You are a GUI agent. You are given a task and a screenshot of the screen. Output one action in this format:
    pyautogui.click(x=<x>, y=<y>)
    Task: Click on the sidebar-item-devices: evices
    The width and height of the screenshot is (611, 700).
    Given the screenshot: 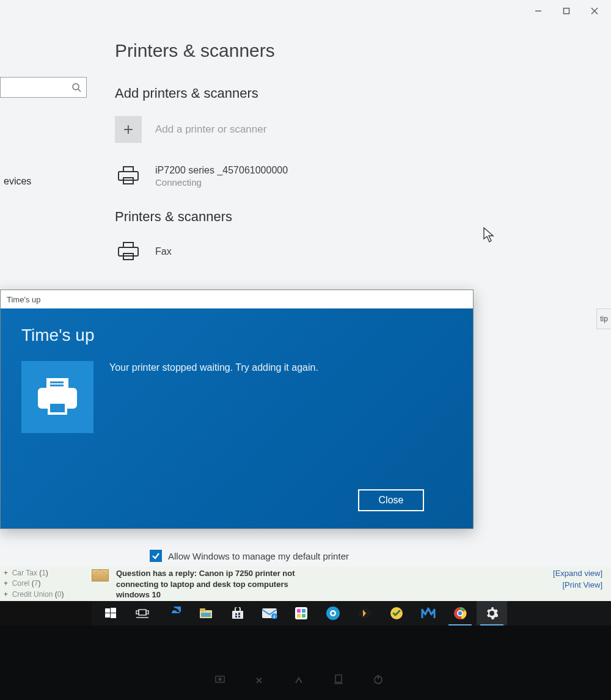 What is the action you would take?
    pyautogui.click(x=46, y=181)
    